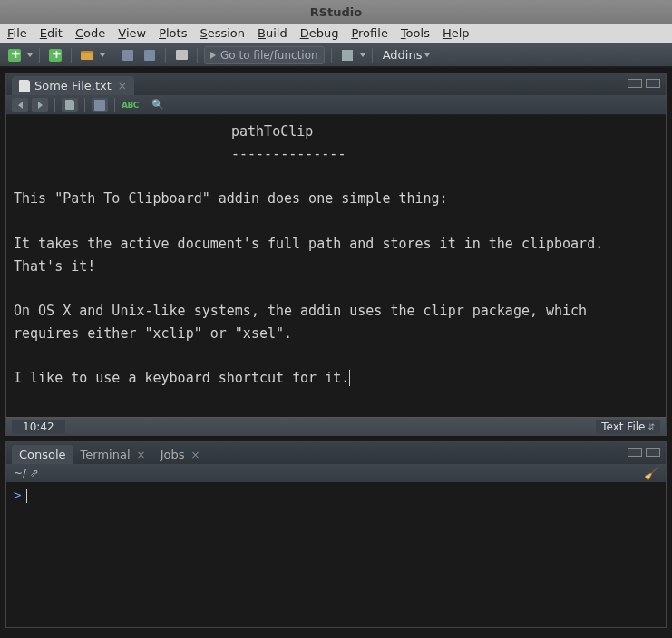 This screenshot has height=638, width=672. I want to click on tab-label: Some File.txt, so click(73, 85).